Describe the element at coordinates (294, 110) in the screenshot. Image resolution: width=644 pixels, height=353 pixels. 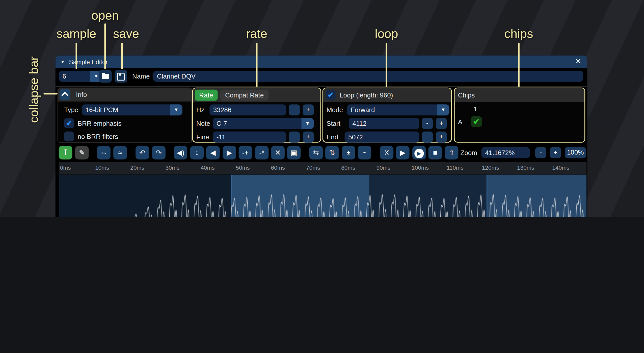
I see `hz-minus-button: -` at that location.